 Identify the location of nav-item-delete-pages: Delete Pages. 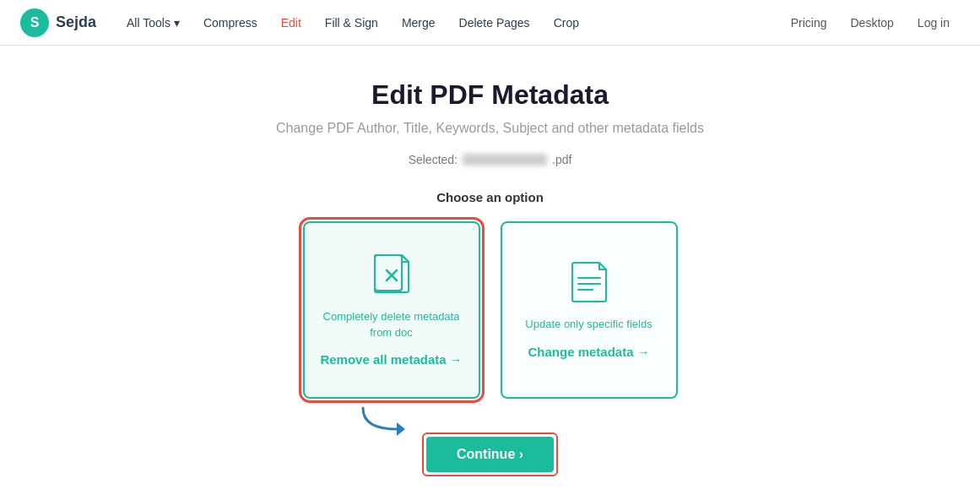
(495, 23).